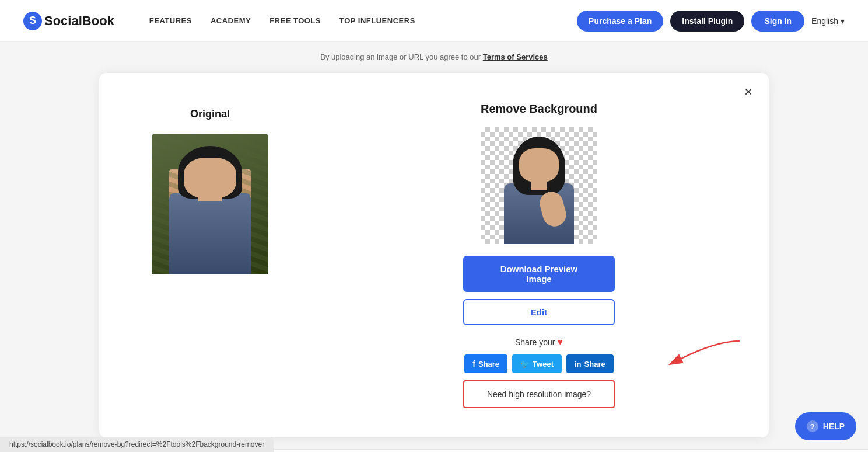  Describe the element at coordinates (231, 21) in the screenshot. I see `nav-academy: ACADEMY` at that location.